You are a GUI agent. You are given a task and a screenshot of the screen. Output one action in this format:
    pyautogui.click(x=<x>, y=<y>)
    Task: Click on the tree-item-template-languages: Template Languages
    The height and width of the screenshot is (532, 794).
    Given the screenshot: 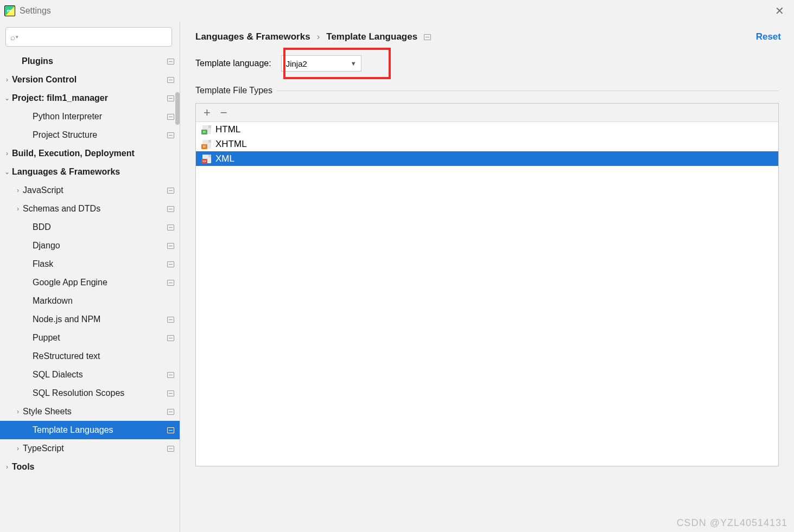 What is the action you would take?
    pyautogui.click(x=90, y=430)
    